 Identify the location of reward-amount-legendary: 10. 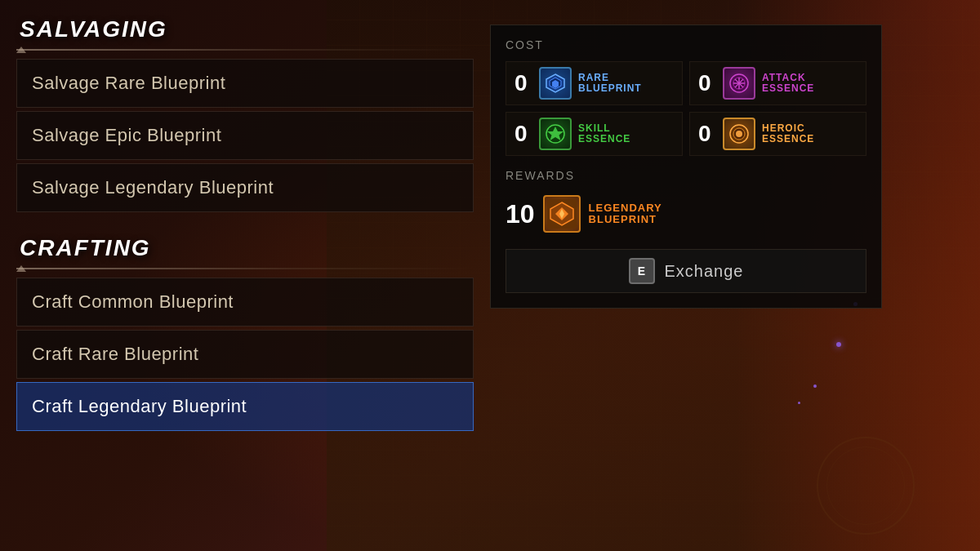
(520, 214).